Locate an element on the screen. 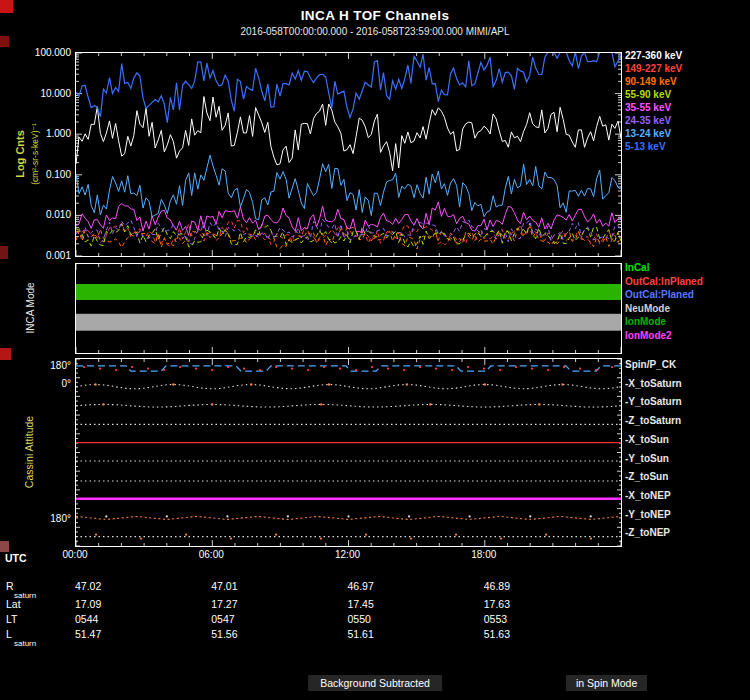 The width and height of the screenshot is (750, 700). flux-y-axis-units: (cm²-sr-s-keV)⁻¹ is located at coordinates (35, 154).